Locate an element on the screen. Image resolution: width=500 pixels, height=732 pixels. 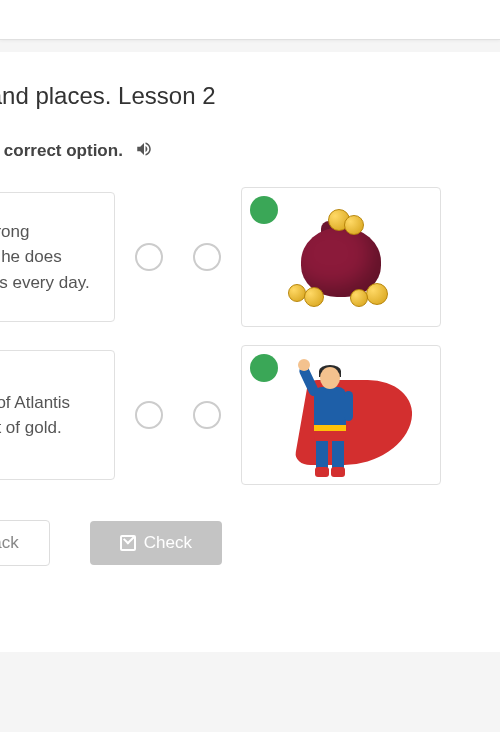
option-text: s strong use he does cises every day. is located at coordinates (45, 258).